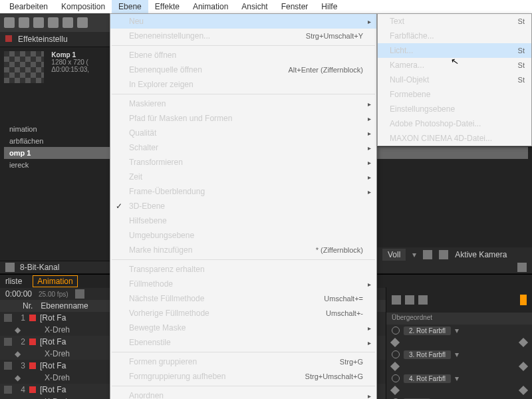 The width and height of the screenshot is (532, 399). What do you see at coordinates (455, 94) in the screenshot?
I see `submenu-item: Formebene` at bounding box center [455, 94].